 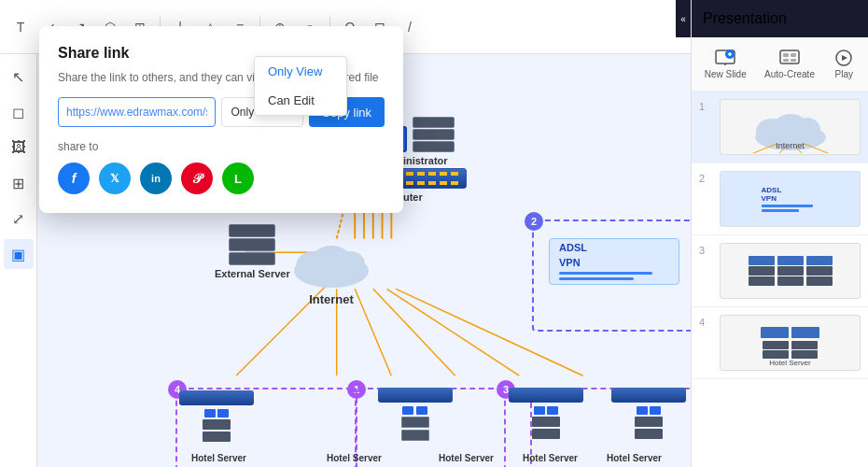 I want to click on left-sidebar: ↖ ◻ 🖼 ⊞ ⤢ ▣, so click(x=19, y=261).